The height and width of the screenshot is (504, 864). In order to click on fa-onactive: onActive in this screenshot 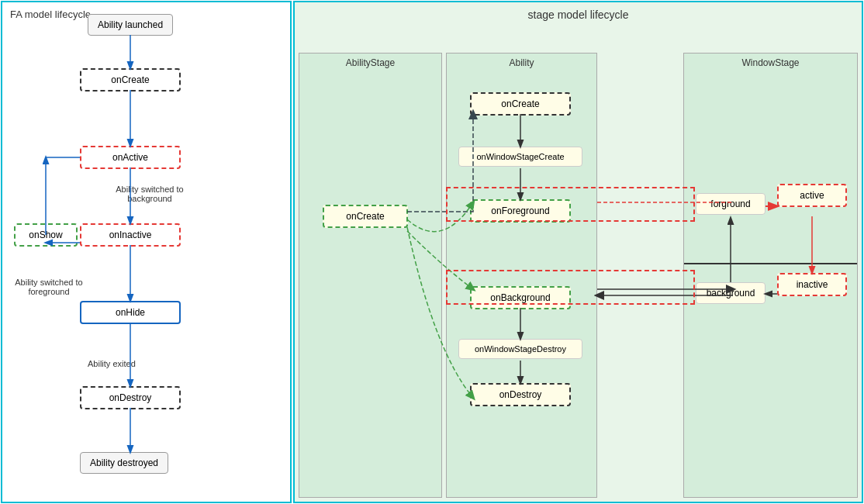, I will do `click(130, 157)`.